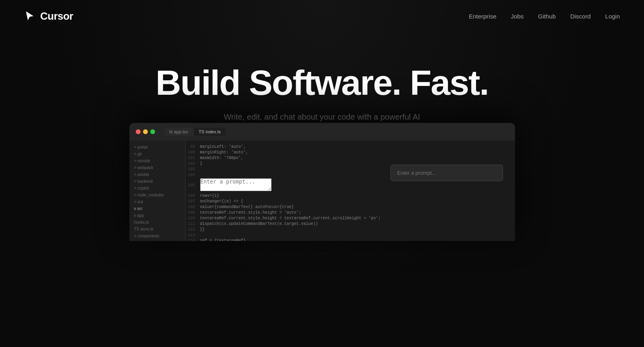  I want to click on editor-titlebar: fx app.tsx TS index.ts, so click(322, 132).